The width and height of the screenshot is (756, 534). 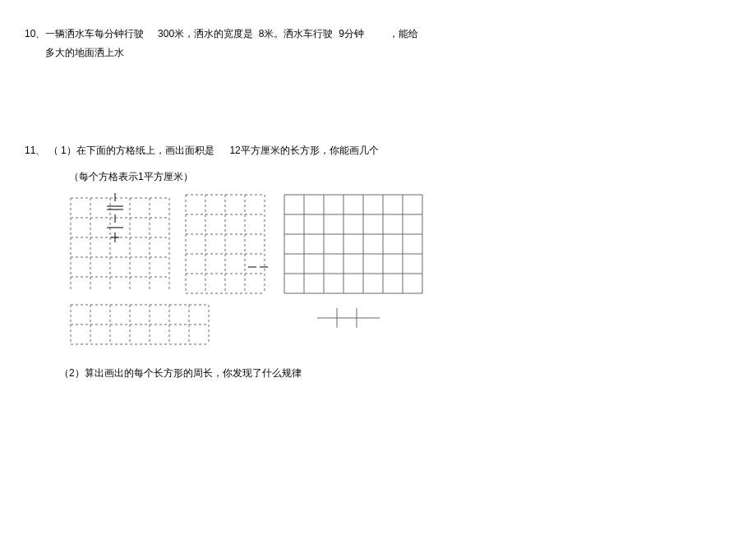 What do you see at coordinates (348, 319) in the screenshot?
I see `grid-cross-right` at bounding box center [348, 319].